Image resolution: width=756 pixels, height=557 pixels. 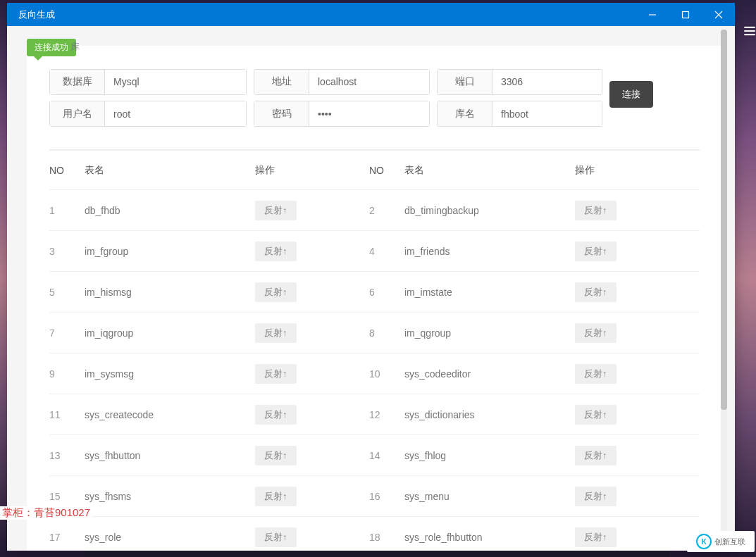 What do you see at coordinates (465, 114) in the screenshot?
I see `dbname-label: 库名` at bounding box center [465, 114].